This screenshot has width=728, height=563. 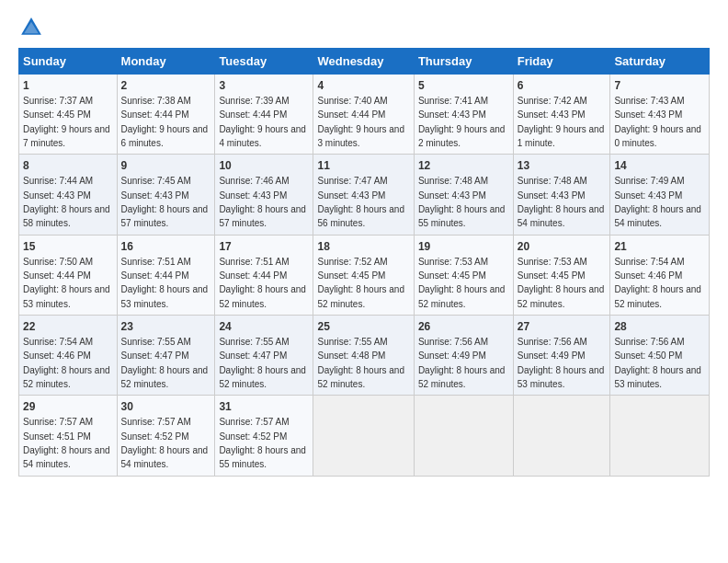 I want to click on calendar-cell: 21Sunrise: 7:54 AMSunset: 4:46 PMDayligh…, so click(x=660, y=274).